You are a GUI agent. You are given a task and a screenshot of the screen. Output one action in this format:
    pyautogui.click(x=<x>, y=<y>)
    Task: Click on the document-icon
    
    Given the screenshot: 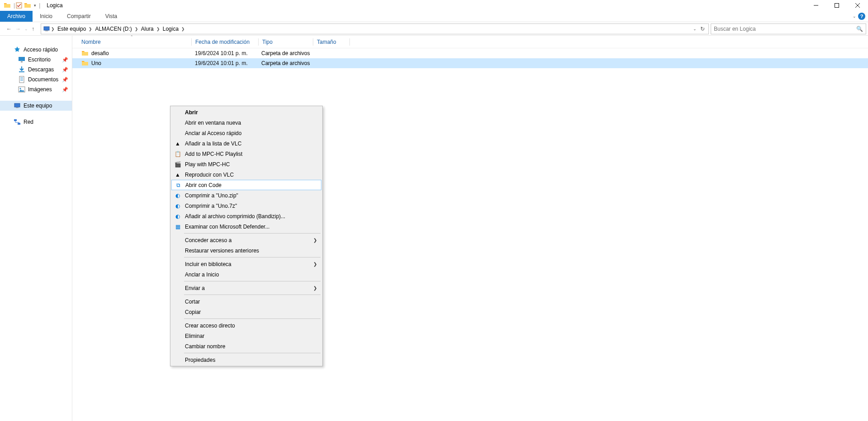 What is the action you would take?
    pyautogui.click(x=22, y=80)
    